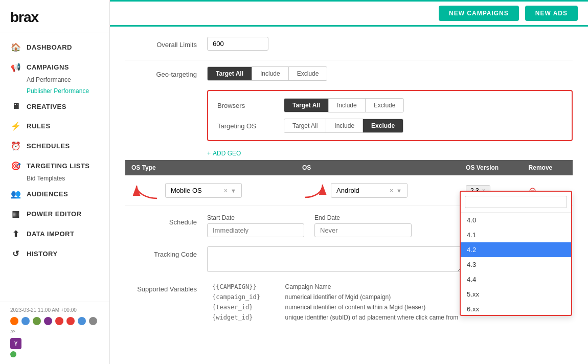 This screenshot has width=588, height=364. What do you see at coordinates (516, 254) in the screenshot?
I see `os-version-dropdown: 4.0 4.1 4.2 4.3 4.4 5.xx 6.xx` at bounding box center [516, 254].